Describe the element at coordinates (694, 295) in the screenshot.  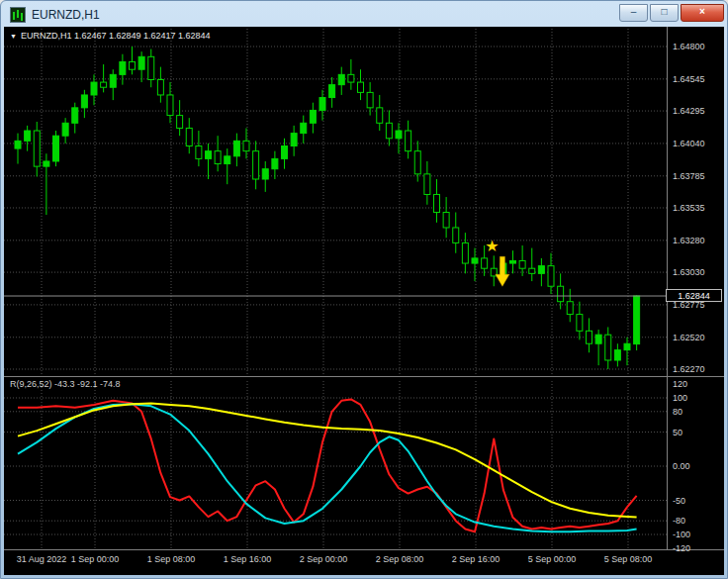
I see `current-price-tag: 1.62844` at that location.